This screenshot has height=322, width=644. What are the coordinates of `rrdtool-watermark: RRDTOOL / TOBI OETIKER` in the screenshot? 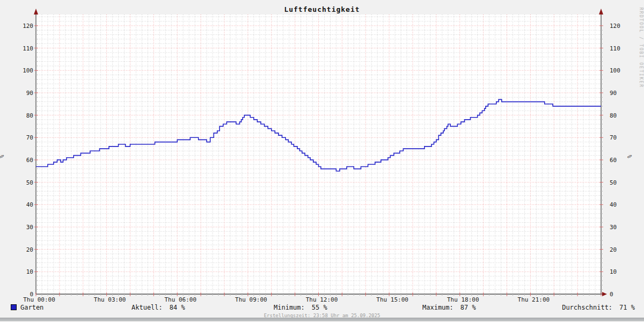 It's located at (641, 48).